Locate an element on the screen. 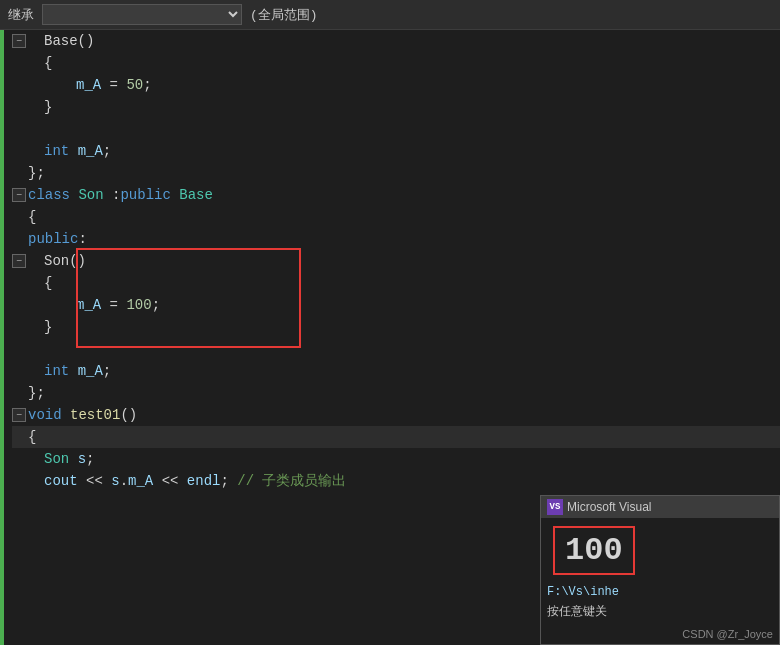 This screenshot has height=645, width=780. code-line: − Son() is located at coordinates (396, 261).